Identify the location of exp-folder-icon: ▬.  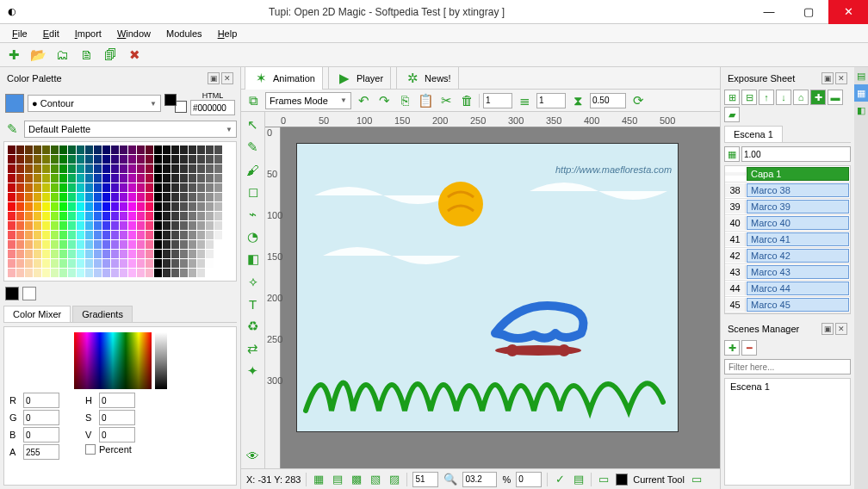
(835, 97).